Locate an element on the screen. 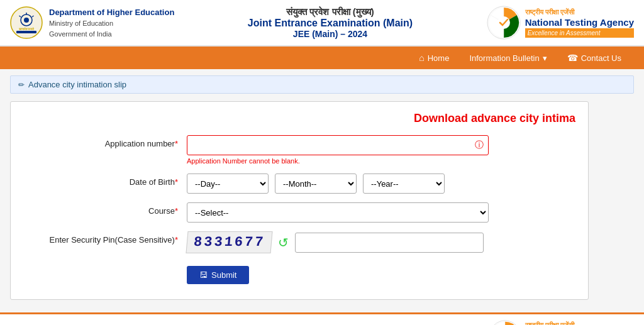 Image resolution: width=644 pixels, height=325 pixels. app-number-row: Application number* ⓘ Application Number… is located at coordinates (299, 150).